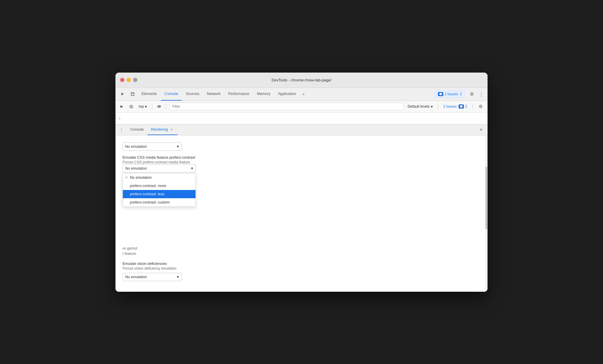 Image resolution: width=603 pixels, height=364 pixels. What do you see at coordinates (131, 106) in the screenshot?
I see `clear-console-btn` at bounding box center [131, 106].